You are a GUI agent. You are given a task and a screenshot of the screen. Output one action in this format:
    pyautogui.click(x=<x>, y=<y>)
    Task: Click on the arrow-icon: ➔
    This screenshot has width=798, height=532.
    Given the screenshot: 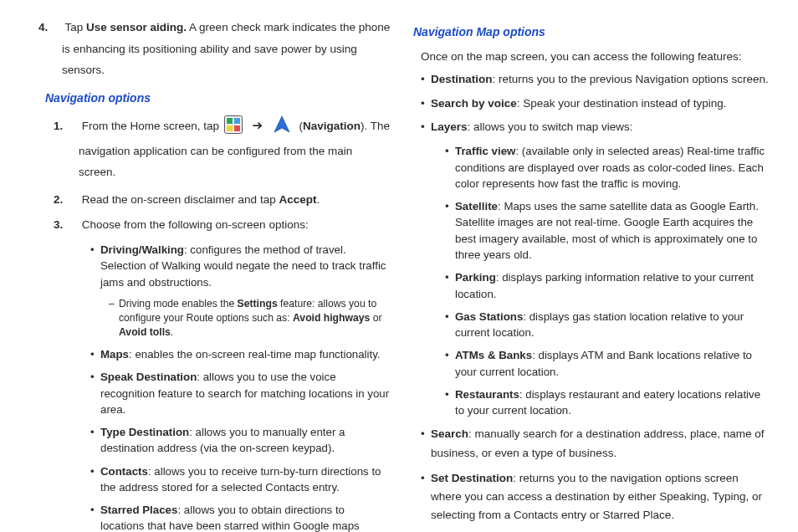 What is the action you would take?
    pyautogui.click(x=258, y=125)
    